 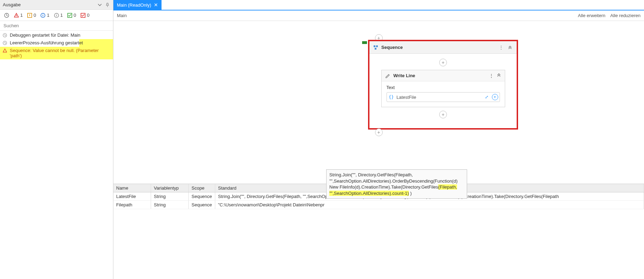 I want to click on check-red-icon, so click(x=83, y=15).